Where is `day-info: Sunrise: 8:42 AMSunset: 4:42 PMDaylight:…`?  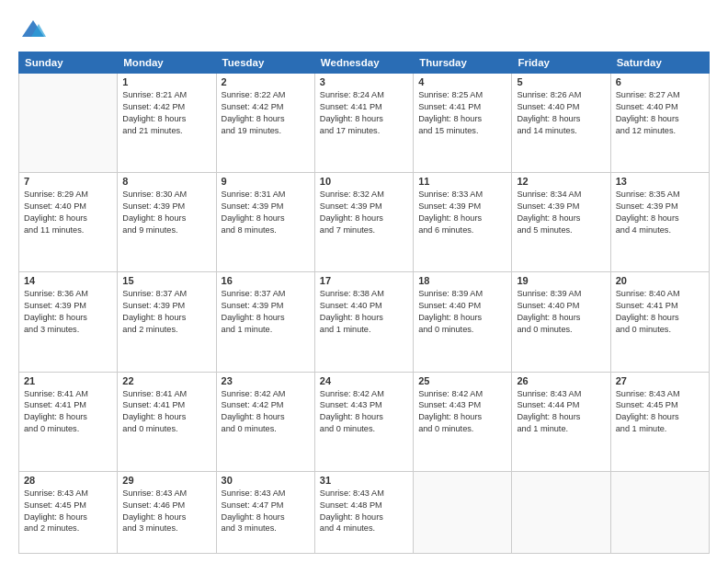
day-info: Sunrise: 8:42 AMSunset: 4:42 PMDaylight:… is located at coordinates (266, 412).